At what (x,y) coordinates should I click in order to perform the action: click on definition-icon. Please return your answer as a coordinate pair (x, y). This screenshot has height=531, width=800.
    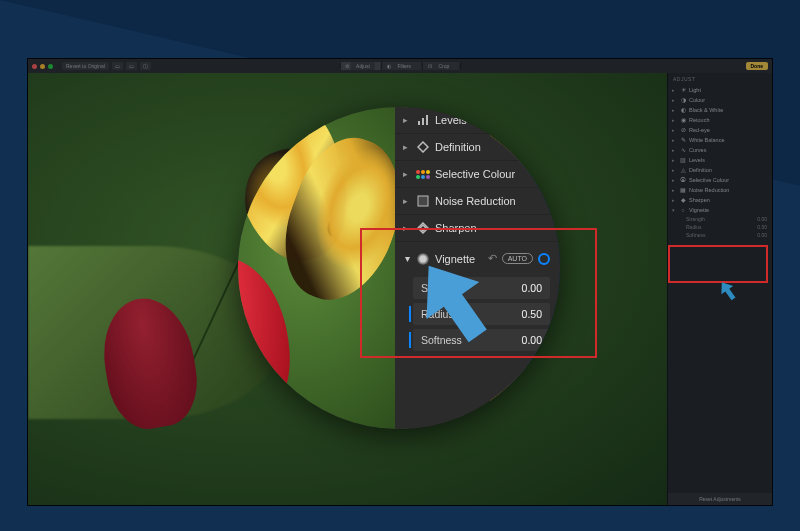
    Looking at the image, I should click on (423, 147).